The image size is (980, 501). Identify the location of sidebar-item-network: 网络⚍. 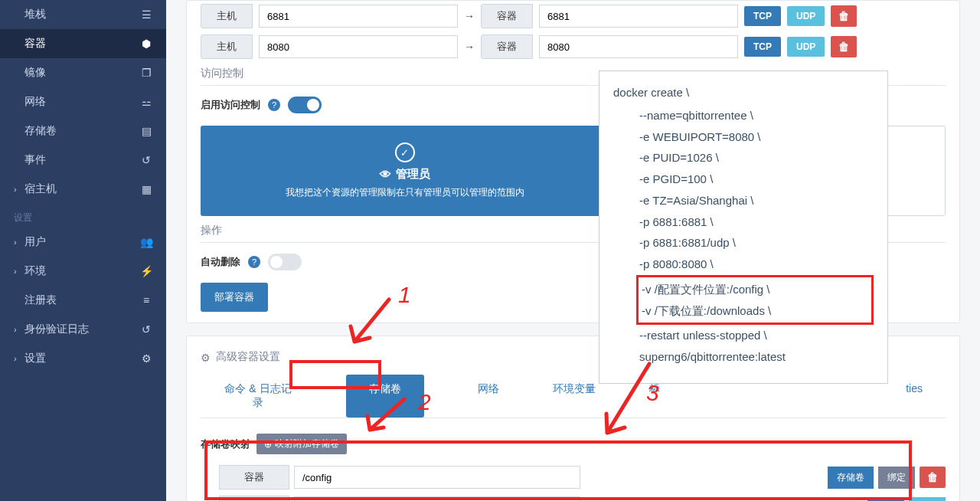
(83, 102).